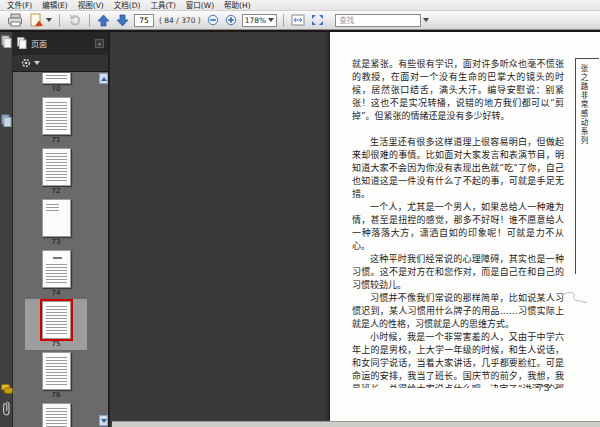 The height and width of the screenshot is (427, 600). Describe the element at coordinates (56, 324) in the screenshot. I see `page-thumbnail: 75` at that location.